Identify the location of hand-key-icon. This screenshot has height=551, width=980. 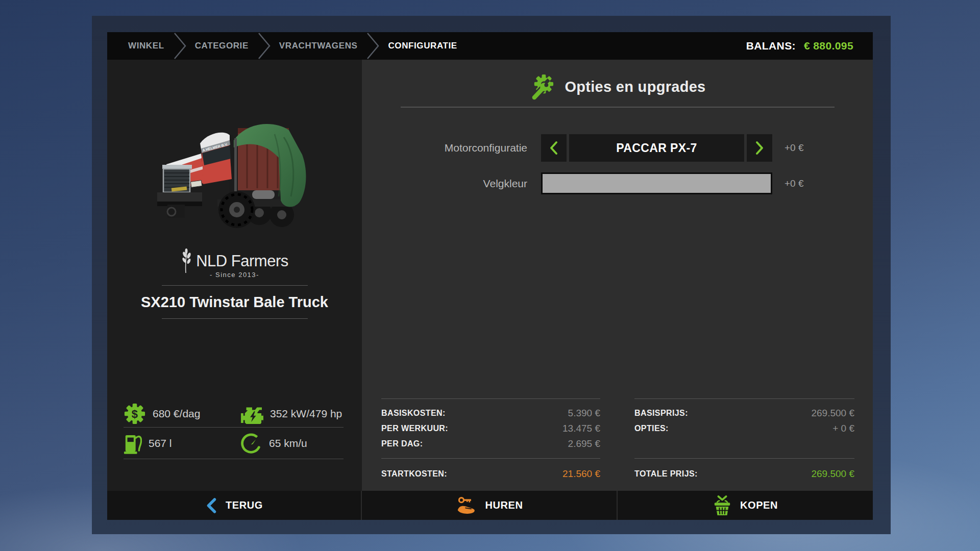
(466, 506).